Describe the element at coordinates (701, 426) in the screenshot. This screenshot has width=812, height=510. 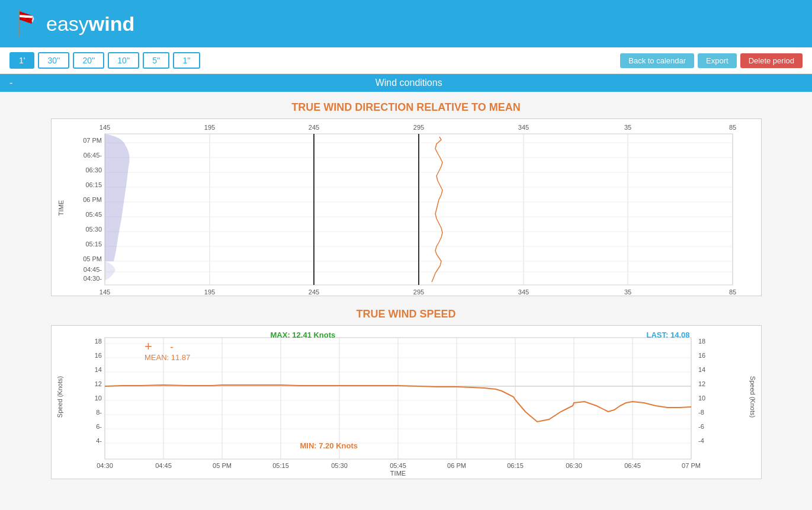
I see `svg-text: -6` at that location.